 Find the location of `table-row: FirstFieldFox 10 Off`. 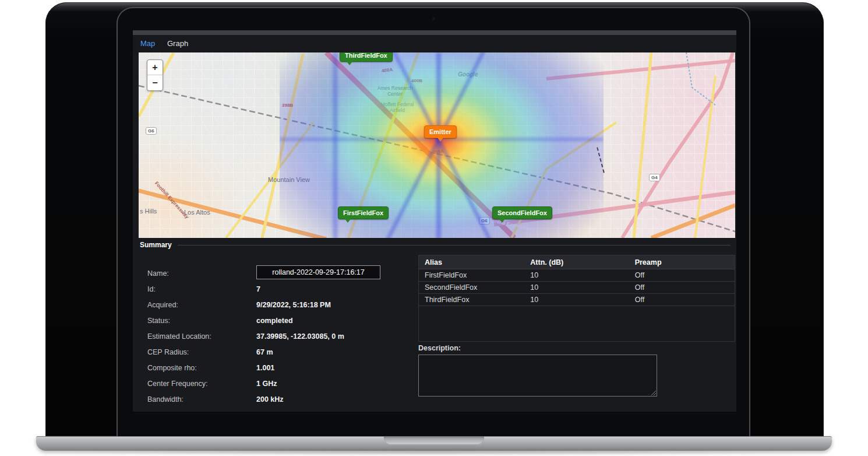

table-row: FirstFieldFox 10 Off is located at coordinates (577, 275).